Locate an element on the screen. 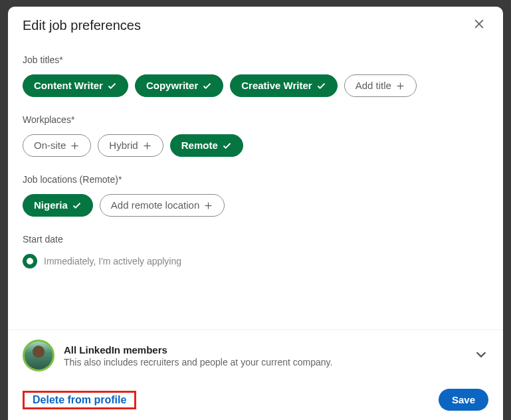  workplace-chip-remote: Remote is located at coordinates (207, 146).